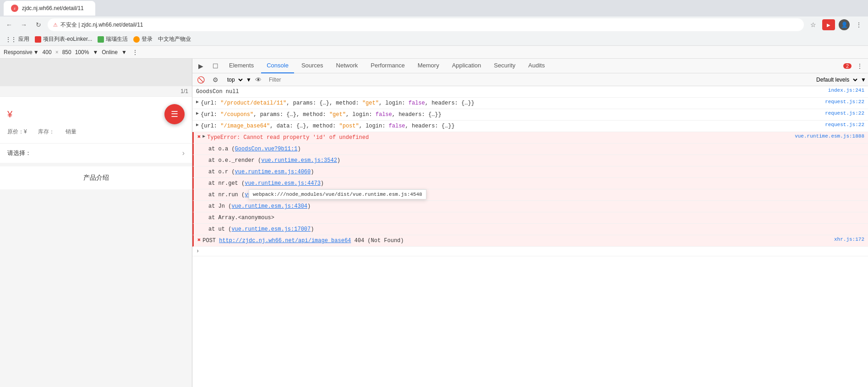 The width and height of the screenshot is (868, 387). What do you see at coordinates (536, 183) in the screenshot?
I see `console-text: at nr.get (vue.runtime.esm.js:4473)` at bounding box center [536, 183].